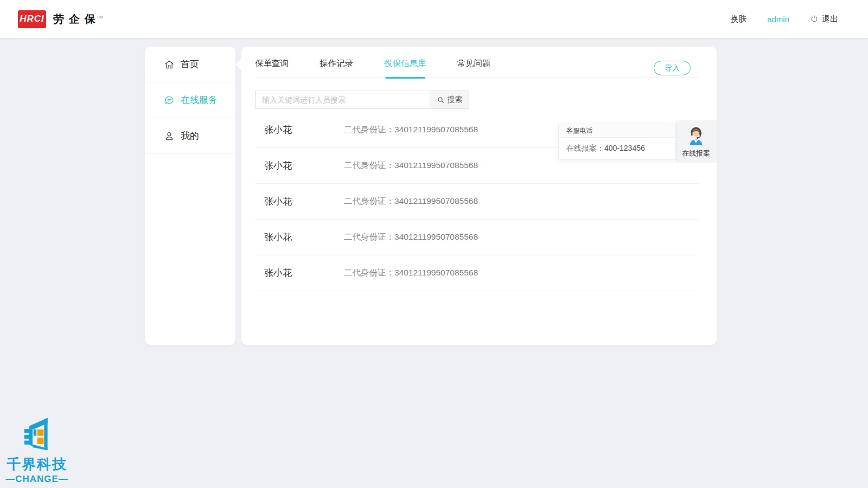  Describe the element at coordinates (169, 136) in the screenshot. I see `user-icon` at that location.